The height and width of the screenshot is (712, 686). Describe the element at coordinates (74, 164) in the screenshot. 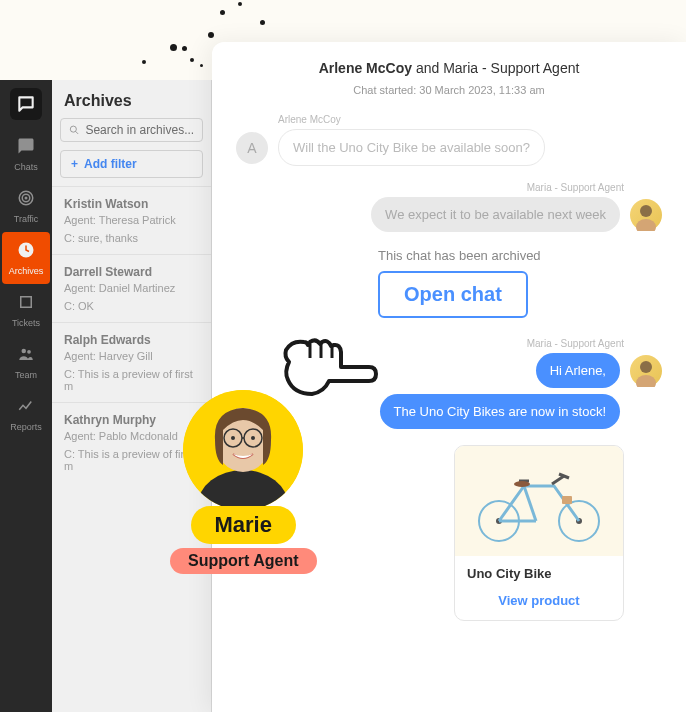

I see `plus-icon: +` at that location.